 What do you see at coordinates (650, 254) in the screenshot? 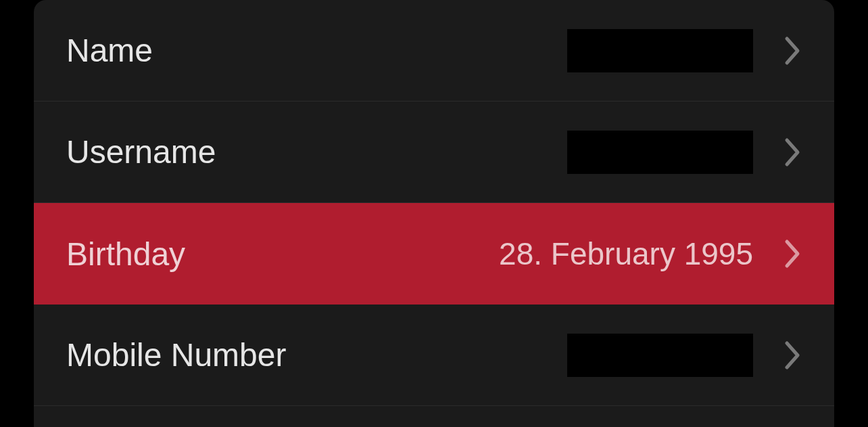
I see `row-right-birthday: 28. February 1995` at bounding box center [650, 254].